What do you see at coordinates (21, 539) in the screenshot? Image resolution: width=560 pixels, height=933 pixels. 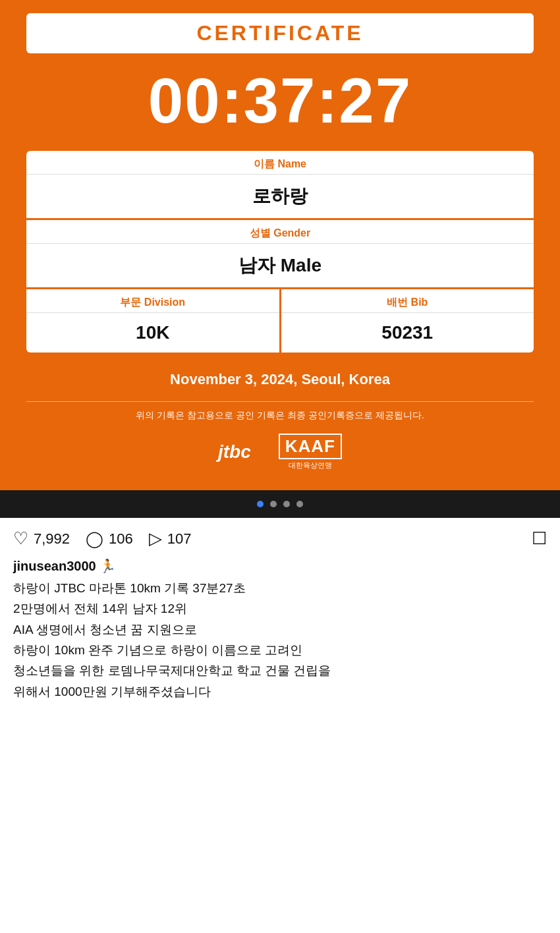 I see `heart-icon: ♡` at bounding box center [21, 539].